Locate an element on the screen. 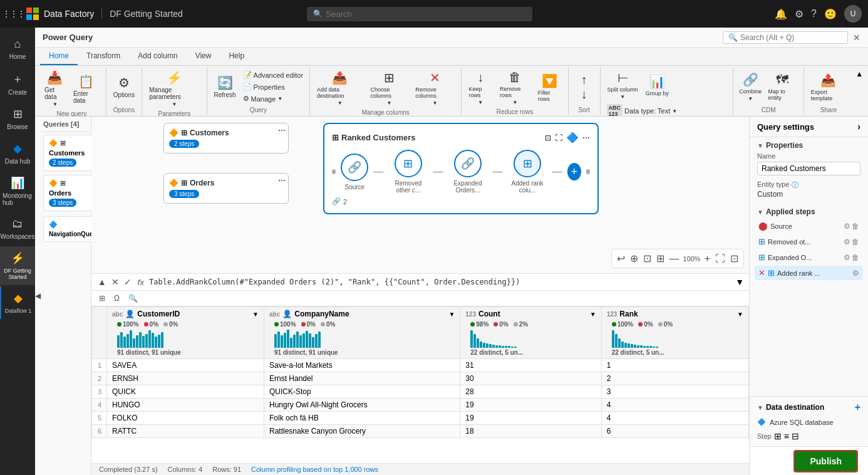 The width and height of the screenshot is (868, 475). ribbon-btn-maptoentity: 🗺 Map to entity is located at coordinates (782, 86).